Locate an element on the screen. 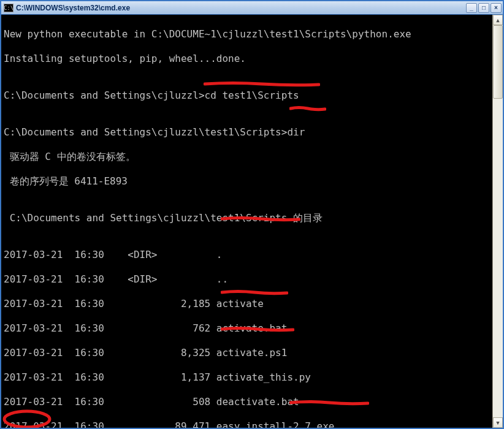  scroll-thumb is located at coordinates (498, 62).